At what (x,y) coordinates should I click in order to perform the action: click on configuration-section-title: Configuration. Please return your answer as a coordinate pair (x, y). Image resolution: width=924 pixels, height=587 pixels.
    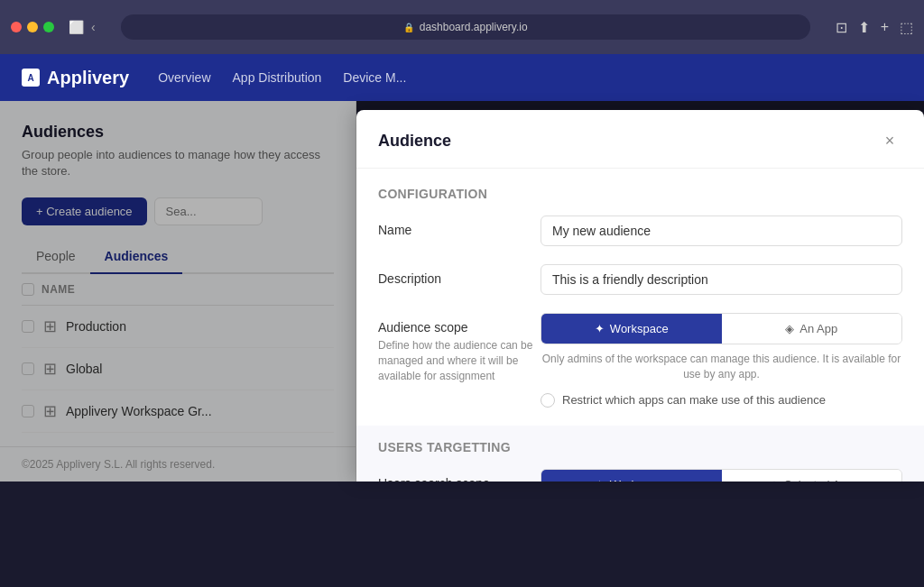
    Looking at the image, I should click on (641, 194).